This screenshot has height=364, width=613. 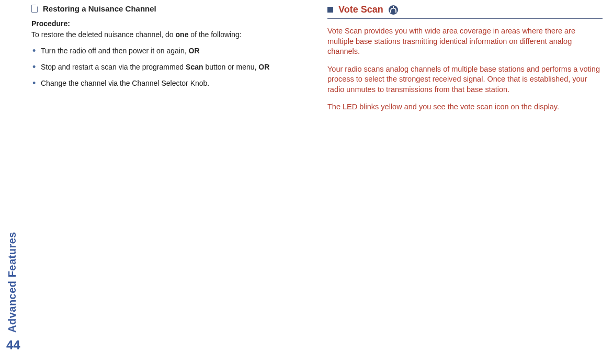 What do you see at coordinates (125, 83) in the screenshot?
I see `bullet-text: Change the channel via the Channel Selec…` at bounding box center [125, 83].